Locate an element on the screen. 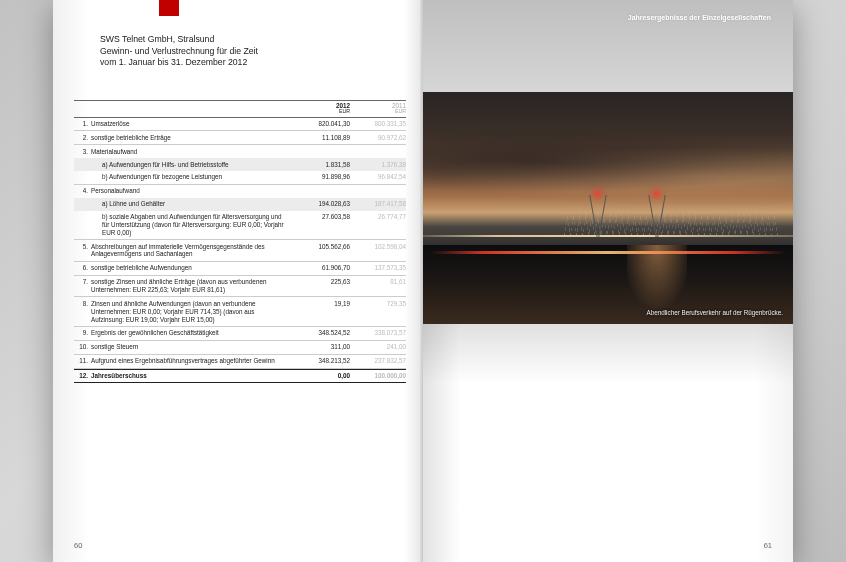 This screenshot has width=846, height=562. table-row: 2.sonstige betriebliche Erträge11.108,89… is located at coordinates (240, 138).